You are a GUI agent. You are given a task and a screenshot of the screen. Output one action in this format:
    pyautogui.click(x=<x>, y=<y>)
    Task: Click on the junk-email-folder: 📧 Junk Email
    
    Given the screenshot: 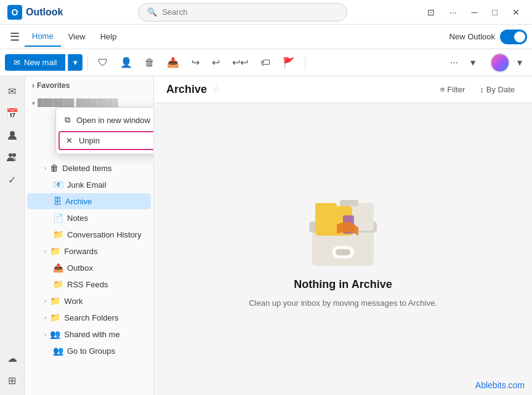 What is the action you would take?
    pyautogui.click(x=89, y=185)
    